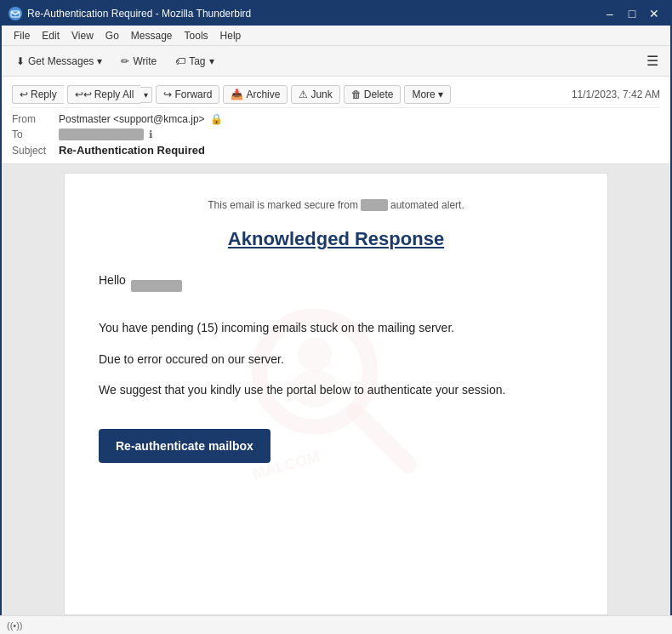 The image size is (672, 634). What do you see at coordinates (336, 205) in the screenshot?
I see `secure-notice: This email is marked secure from automat…` at bounding box center [336, 205].